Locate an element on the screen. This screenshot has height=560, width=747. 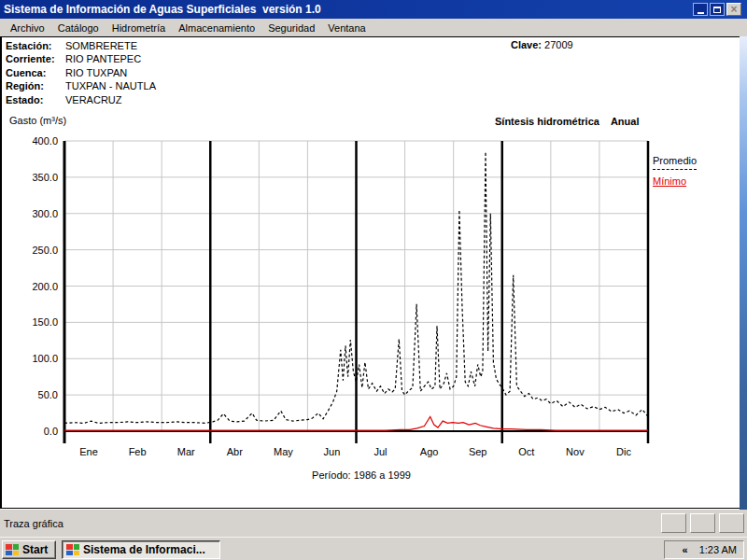
y-axis-title: Gasto (m³/s) is located at coordinates (37, 120).